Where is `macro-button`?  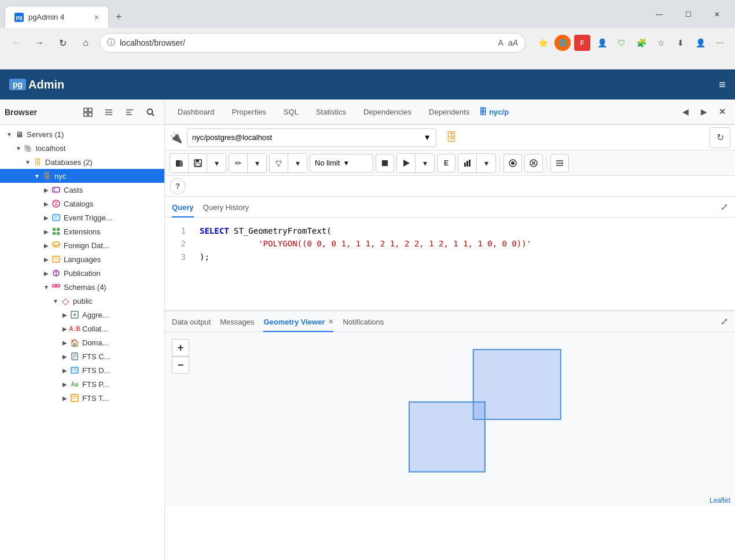
macro-button is located at coordinates (560, 163).